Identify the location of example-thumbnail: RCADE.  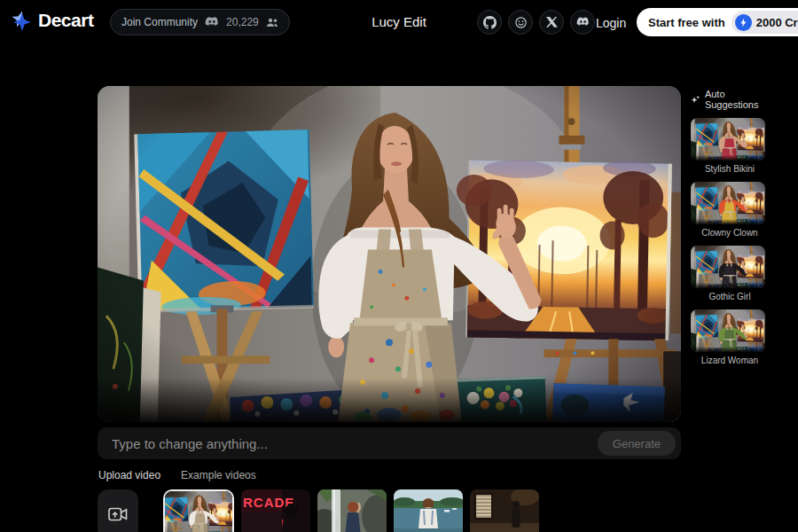
(276, 511).